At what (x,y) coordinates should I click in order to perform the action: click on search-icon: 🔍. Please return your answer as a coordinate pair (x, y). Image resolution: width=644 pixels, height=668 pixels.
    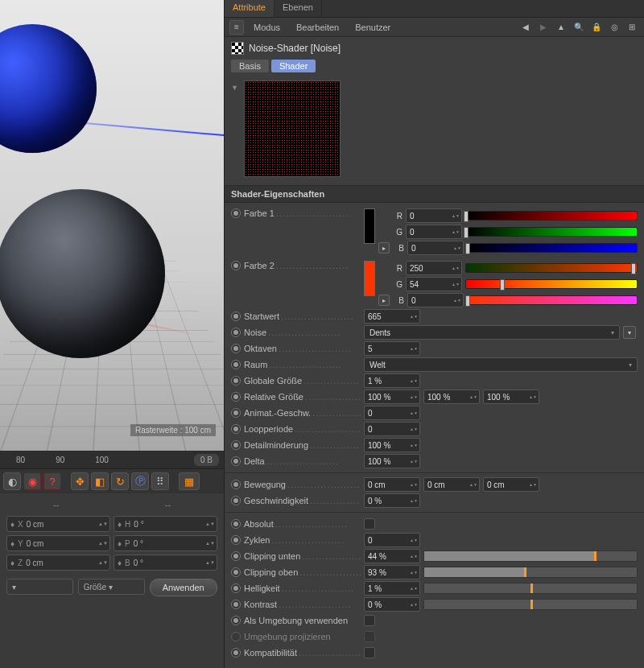
    Looking at the image, I should click on (579, 27).